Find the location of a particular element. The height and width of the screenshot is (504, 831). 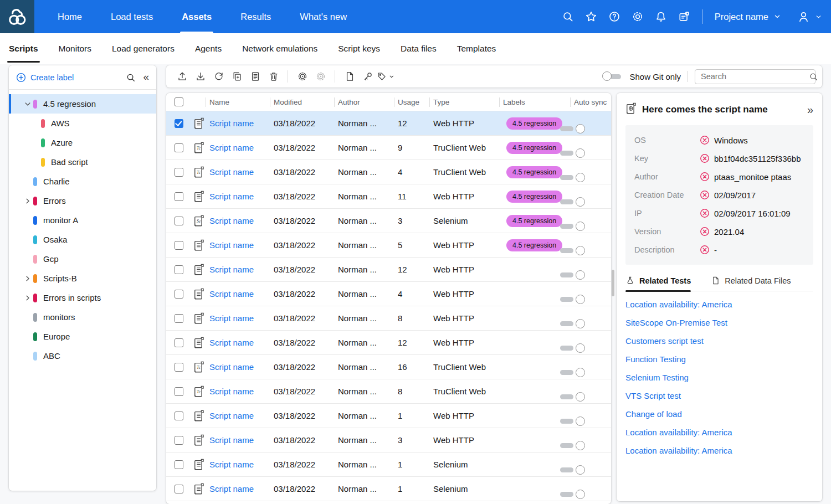

runtime-settings-icon is located at coordinates (302, 76).